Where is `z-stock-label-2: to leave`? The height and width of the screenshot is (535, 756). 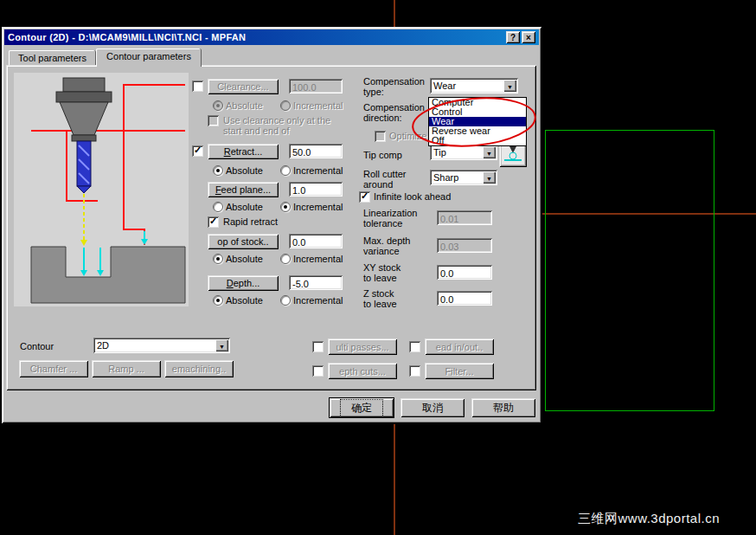
z-stock-label-2: to leave is located at coordinates (381, 305).